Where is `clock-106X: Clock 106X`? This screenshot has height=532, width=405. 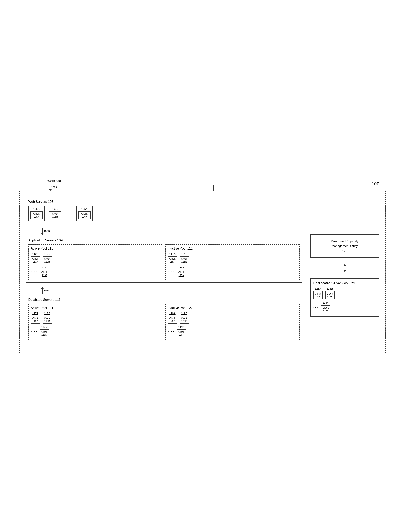 clock-106X: Clock 106X is located at coordinates (84, 215).